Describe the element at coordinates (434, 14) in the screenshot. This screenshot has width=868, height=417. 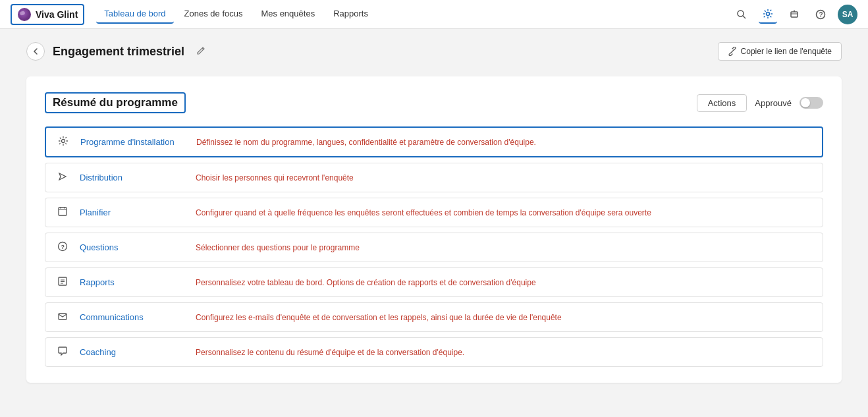
I see `top-navigation: Viva Glint Tableau de bord Zones de focu…` at that location.